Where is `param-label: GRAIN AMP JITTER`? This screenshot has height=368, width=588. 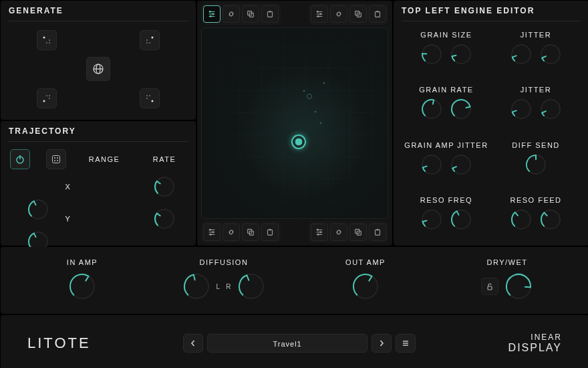 param-label: GRAIN AMP JITTER is located at coordinates (446, 145).